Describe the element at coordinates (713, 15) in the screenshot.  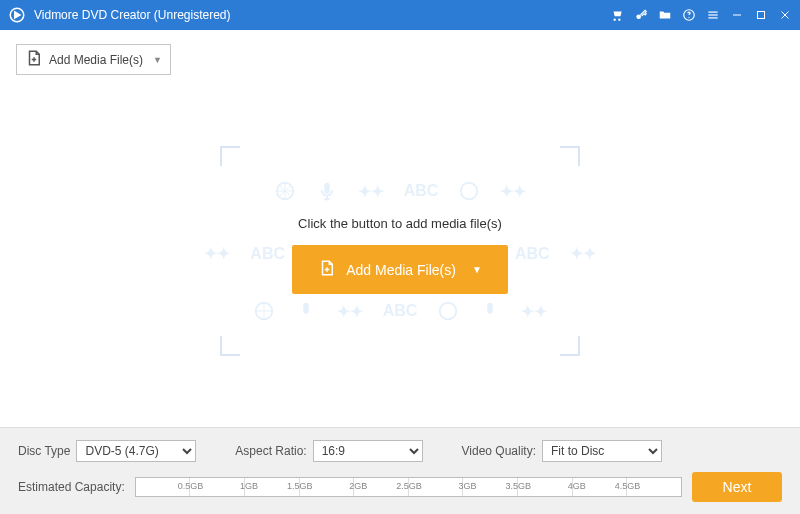
I see `menu-icon` at that location.